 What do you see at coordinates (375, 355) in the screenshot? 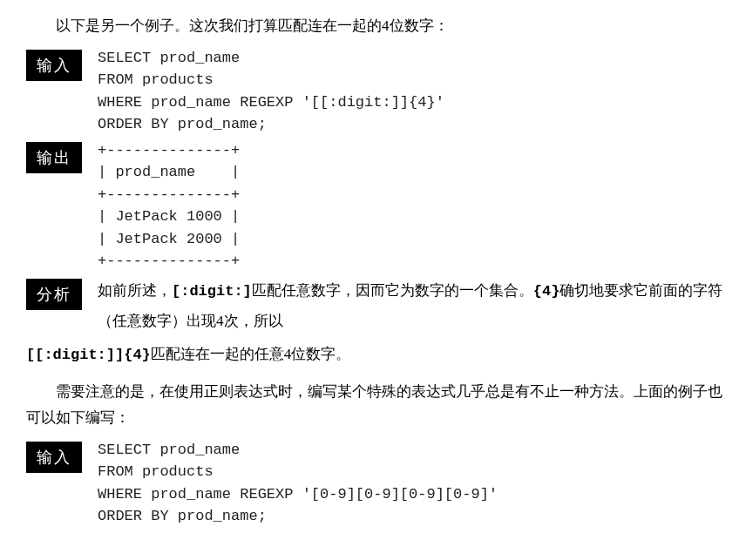
I see `analysis-continuation: [[:digit:]]{4}匹配连在一起的任意4位数字。` at bounding box center [375, 355].